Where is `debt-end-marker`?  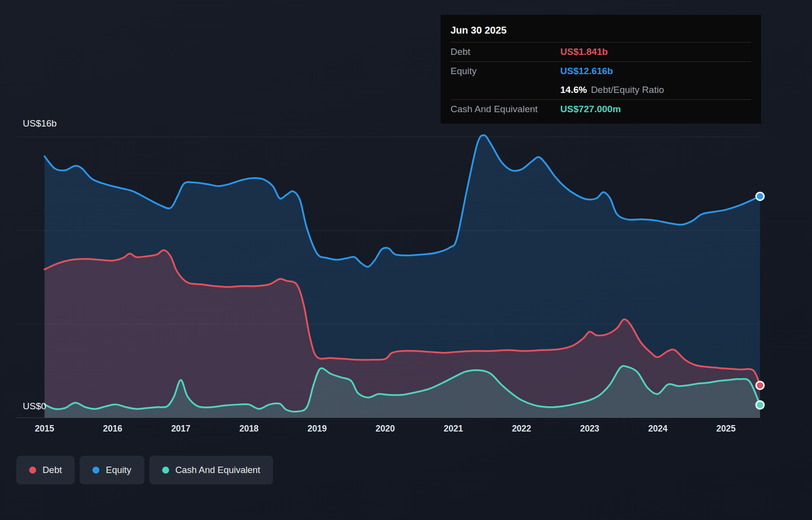
debt-end-marker is located at coordinates (760, 386).